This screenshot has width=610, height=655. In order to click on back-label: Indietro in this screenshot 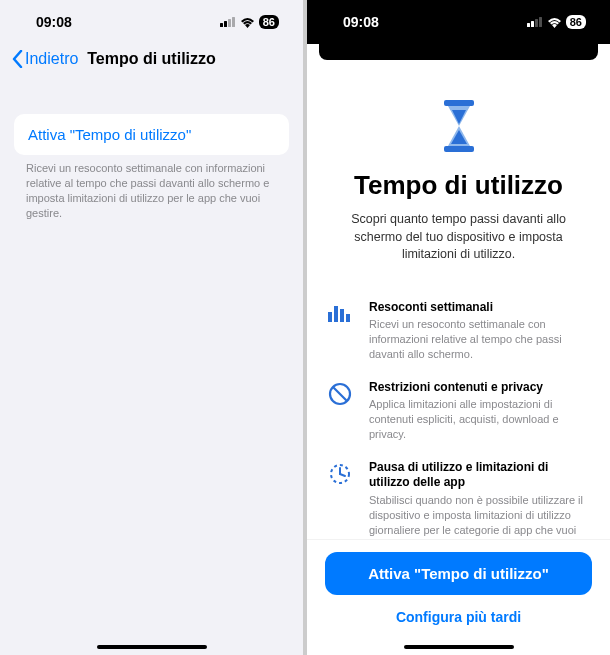, I will do `click(52, 59)`.